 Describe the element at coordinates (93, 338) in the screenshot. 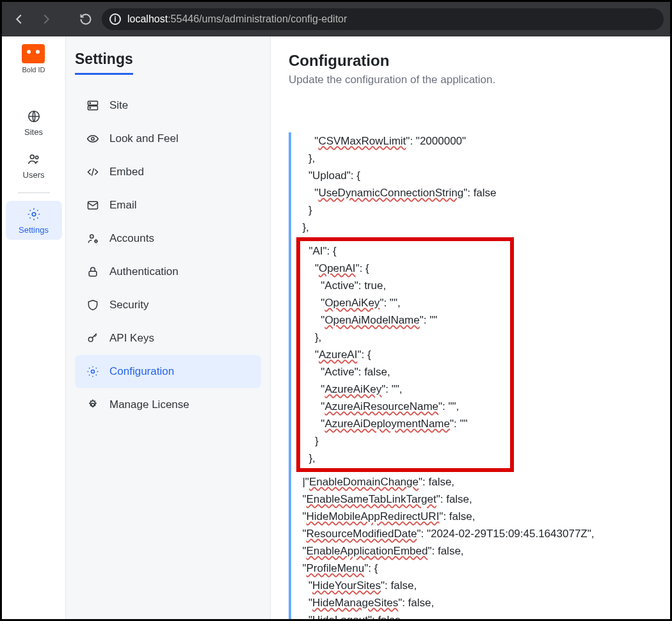

I see `key-icon` at that location.